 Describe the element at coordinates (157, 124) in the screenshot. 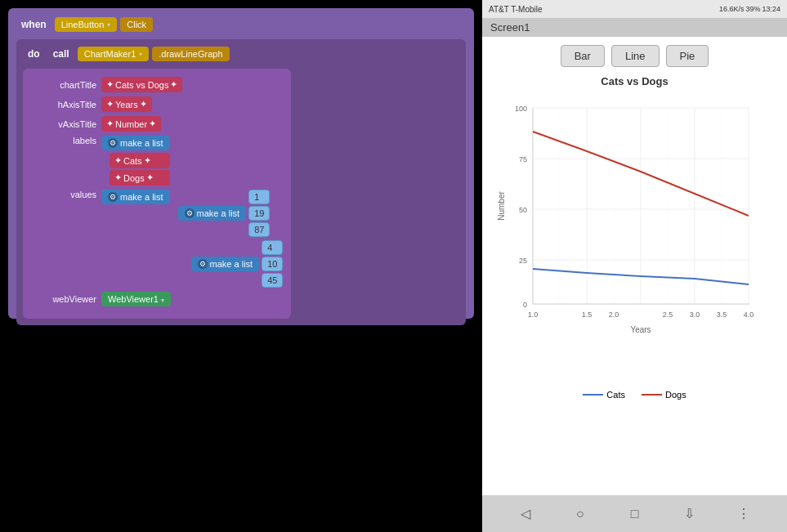

I see `param-vaxis-title: vAxisTitle ✦ Number ✦` at that location.